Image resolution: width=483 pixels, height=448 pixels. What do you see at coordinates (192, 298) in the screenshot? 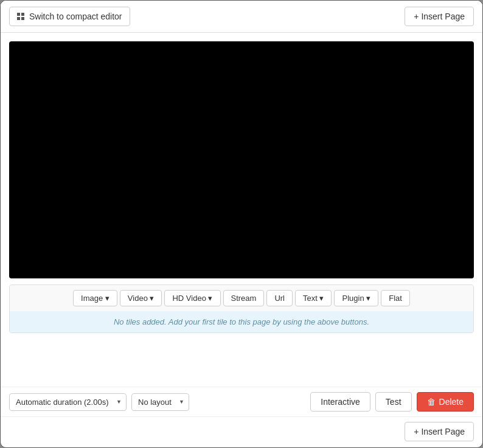
I see `tile-btn-hd-video: HD Video ▾` at bounding box center [192, 298].